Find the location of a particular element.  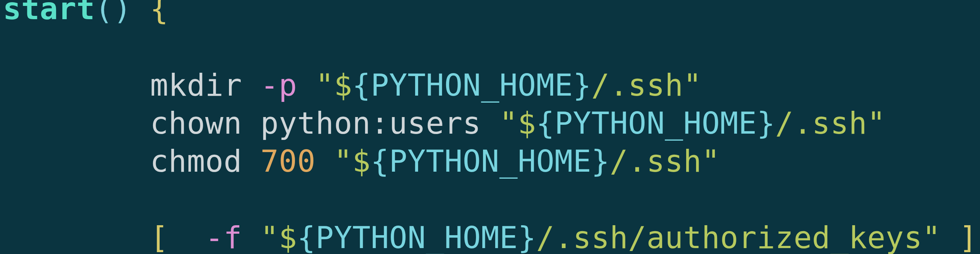

flag-f: -f is located at coordinates (224, 237).